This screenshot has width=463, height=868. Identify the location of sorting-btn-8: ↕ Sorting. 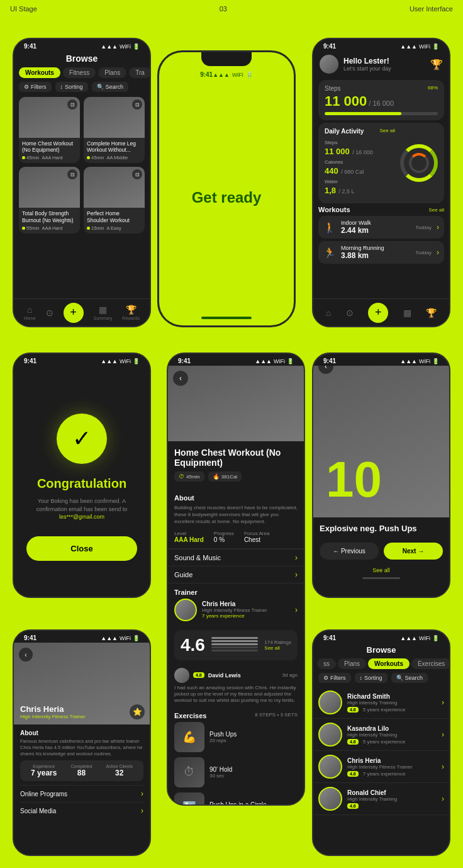
(371, 678).